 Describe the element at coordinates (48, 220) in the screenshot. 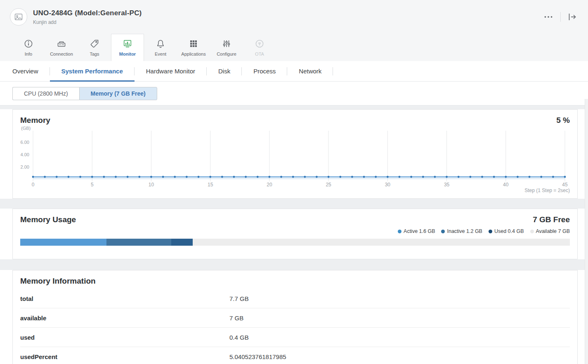

I see `memory-usage-title: Memory Usage` at that location.